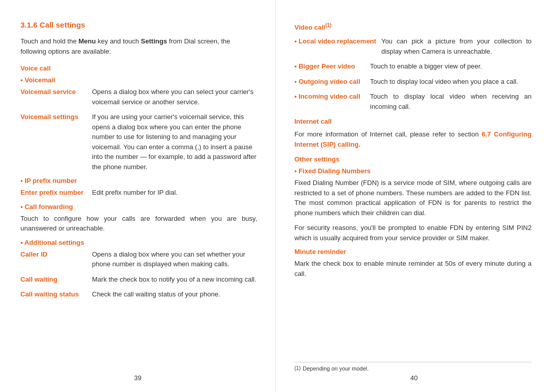 The width and height of the screenshot is (552, 392). Describe the element at coordinates (413, 171) in the screenshot. I see `fixed-dialing-bullet: Fixed Dialing Numbers` at that location.